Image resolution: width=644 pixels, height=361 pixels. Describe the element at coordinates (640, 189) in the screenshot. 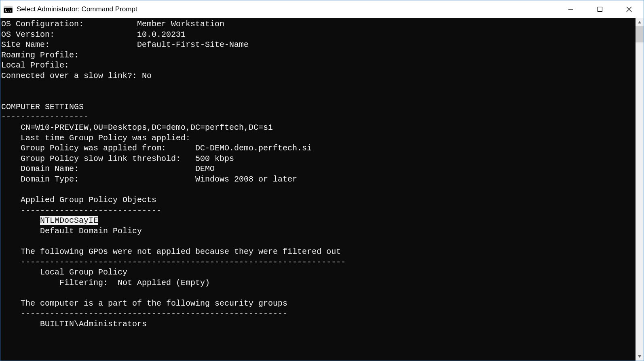

I see `vertical-scrollbar` at that location.